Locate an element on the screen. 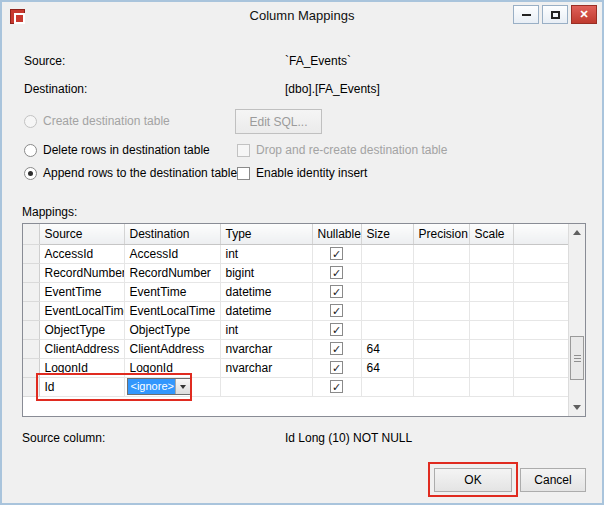 This screenshot has width=604, height=505. ok-button: OK is located at coordinates (473, 480).